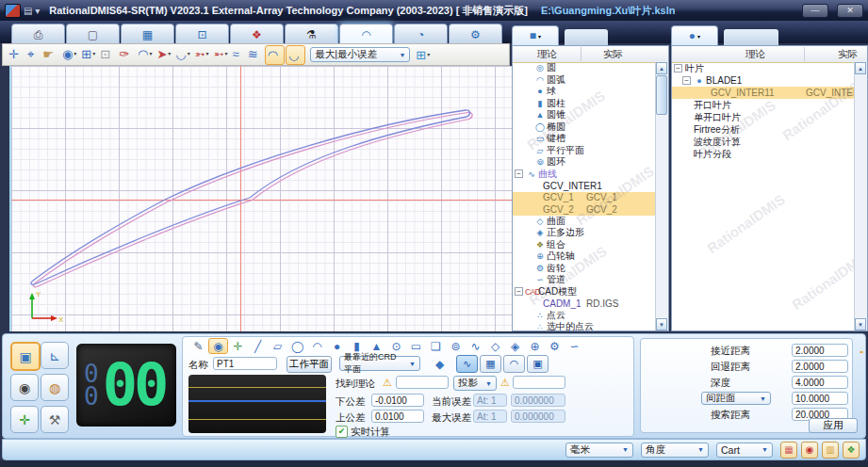 Image resolution: width=868 pixels, height=467 pixels. Describe the element at coordinates (662, 95) in the screenshot. I see `scroll-thumb` at that location.